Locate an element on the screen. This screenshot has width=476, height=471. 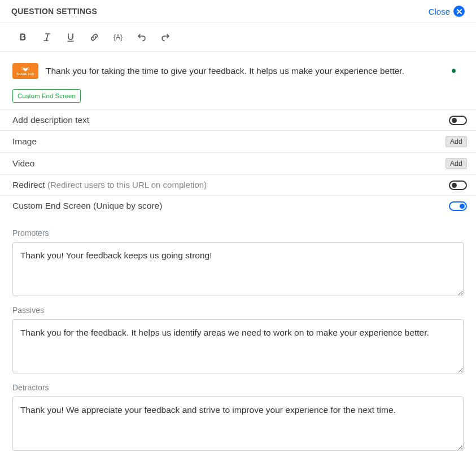
setting-custom-end: Custom End Screen (Unique by score) is located at coordinates (238, 206).